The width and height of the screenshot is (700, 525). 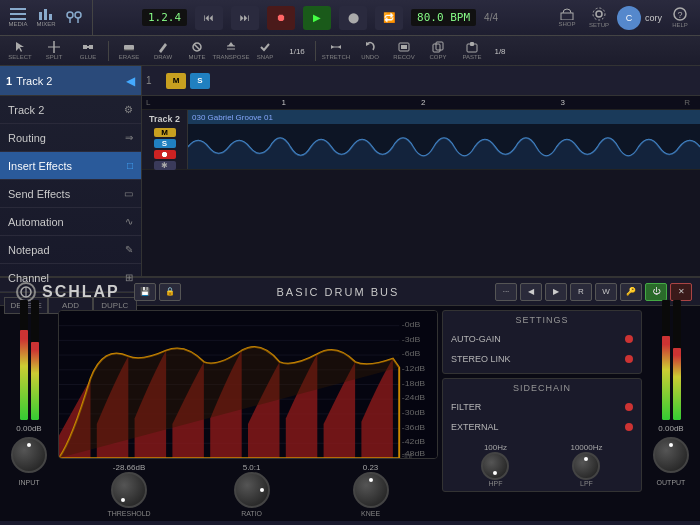 I want to click on knee-label: KNEE, so click(x=370, y=514).